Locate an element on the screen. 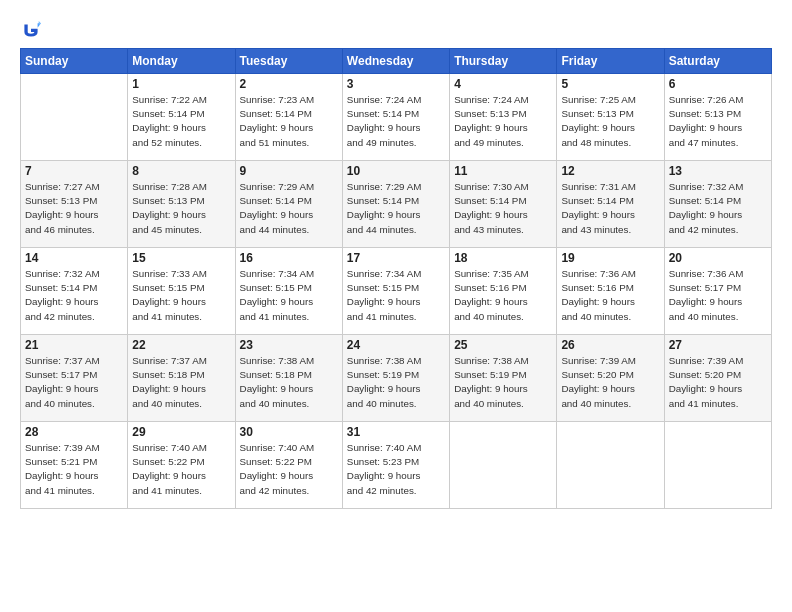 The image size is (792, 612). calendar-cell: 22Sunrise: 7:37 AM Sunset: 5:18 PM Dayli… is located at coordinates (182, 378).